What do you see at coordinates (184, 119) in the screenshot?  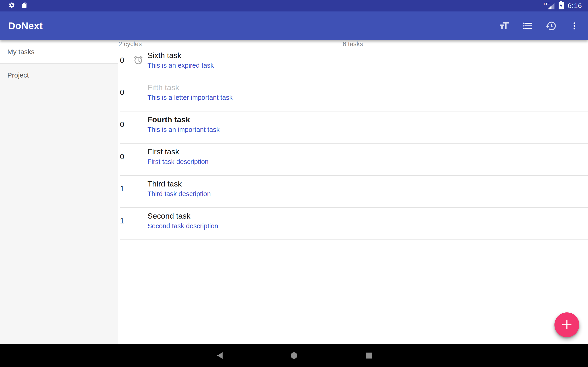 I see `task-title: Fourth task` at bounding box center [184, 119].